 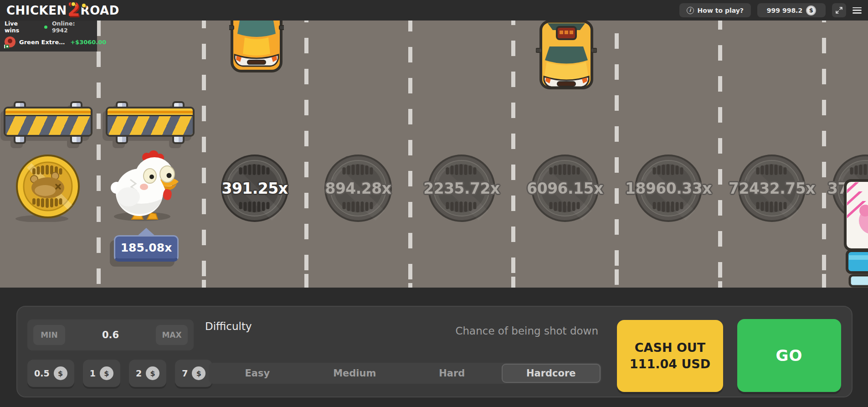 I want to click on cashout-line1: CASH OUT, so click(x=670, y=348).